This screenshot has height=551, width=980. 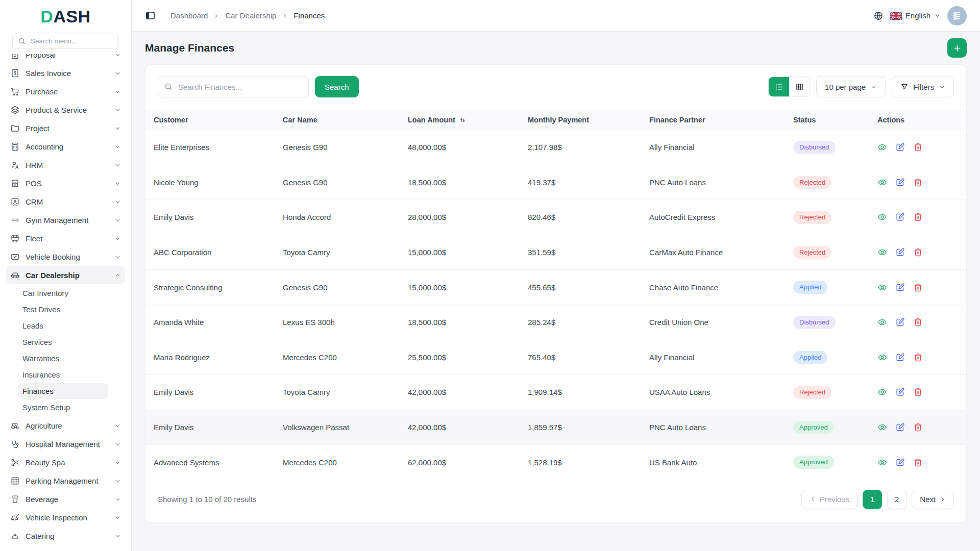 I want to click on sidebar-subitem-finances: Finances, so click(x=63, y=391).